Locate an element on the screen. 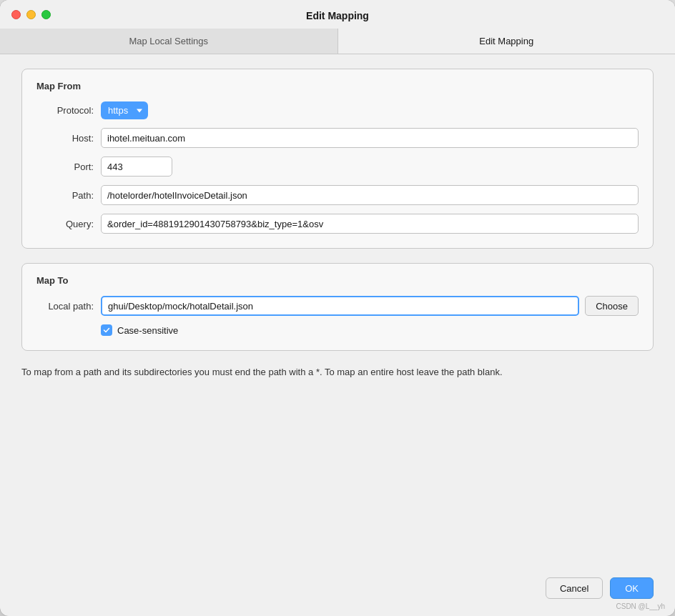  path-input is located at coordinates (370, 195).